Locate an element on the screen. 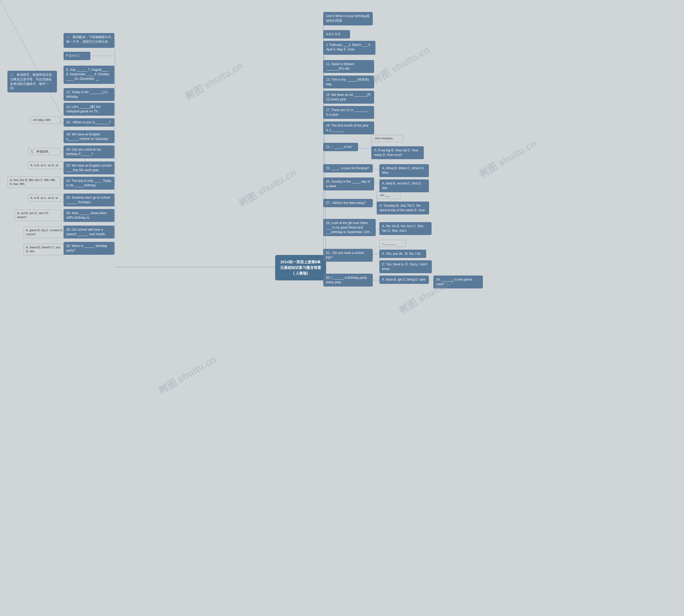 This screenshot has width=684, height=616. q31-blank-node: –________ is located at coordinates (393, 243).